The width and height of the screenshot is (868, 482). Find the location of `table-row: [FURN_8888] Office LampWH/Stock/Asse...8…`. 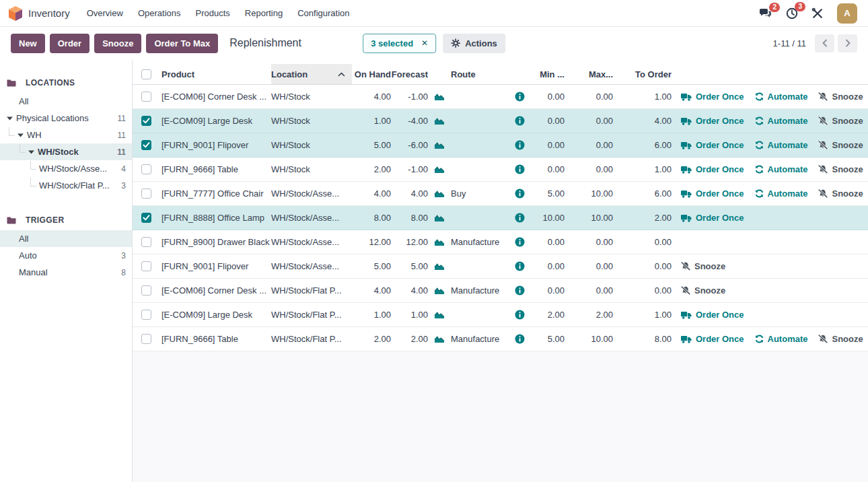

table-row: [FURN_8888] Office LampWH/Stock/Asse...8… is located at coordinates (501, 218).